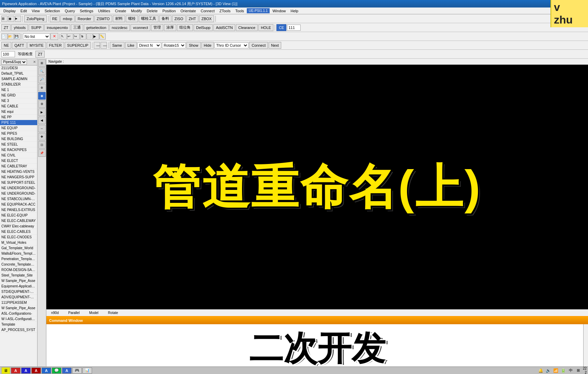  I want to click on icon-cursor: 🖱, so click(83, 36).